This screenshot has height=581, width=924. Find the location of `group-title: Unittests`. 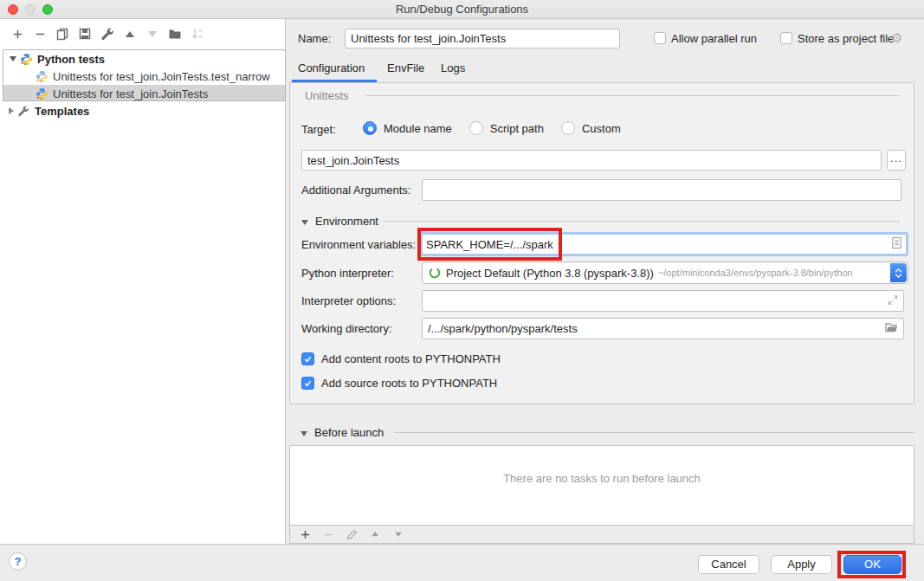

group-title: Unittests is located at coordinates (327, 95).